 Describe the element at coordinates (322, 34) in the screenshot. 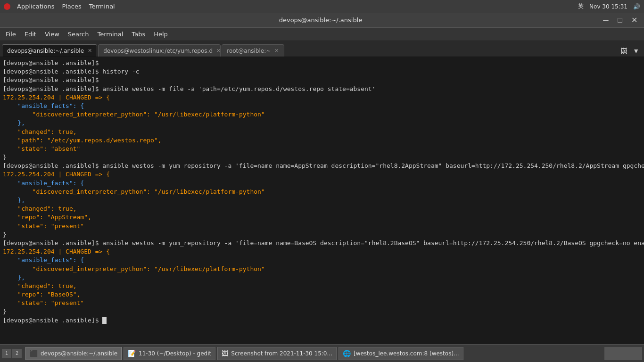

I see `menu-bar: File Edit View Search Terminal Tabs Help` at that location.